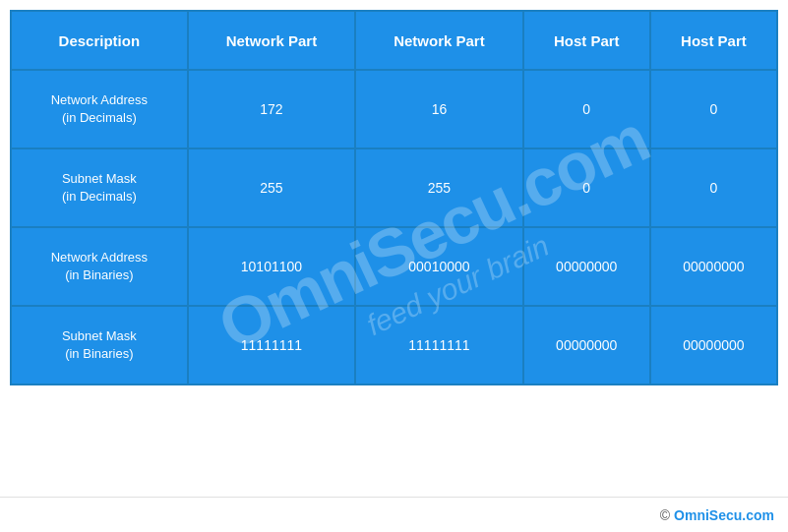  Describe the element at coordinates (272, 188) in the screenshot. I see `cell-1-1: 255` at that location.